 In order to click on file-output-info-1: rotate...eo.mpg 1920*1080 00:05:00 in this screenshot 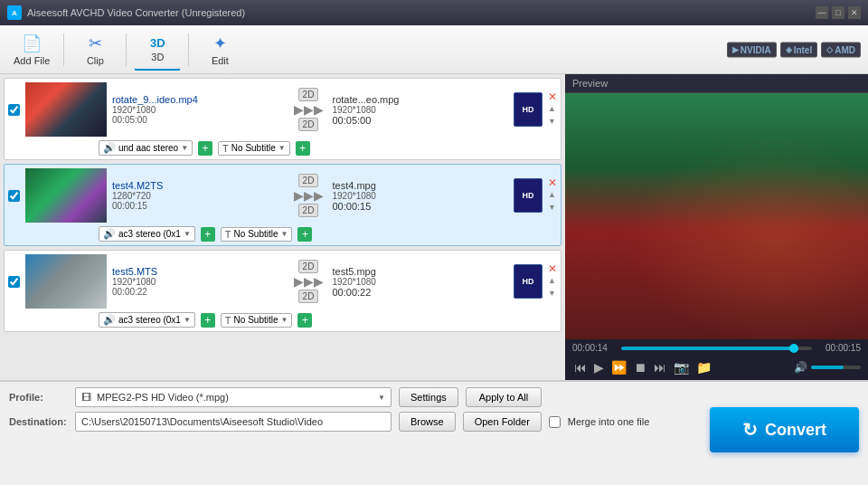, I will do `click(420, 110)`.